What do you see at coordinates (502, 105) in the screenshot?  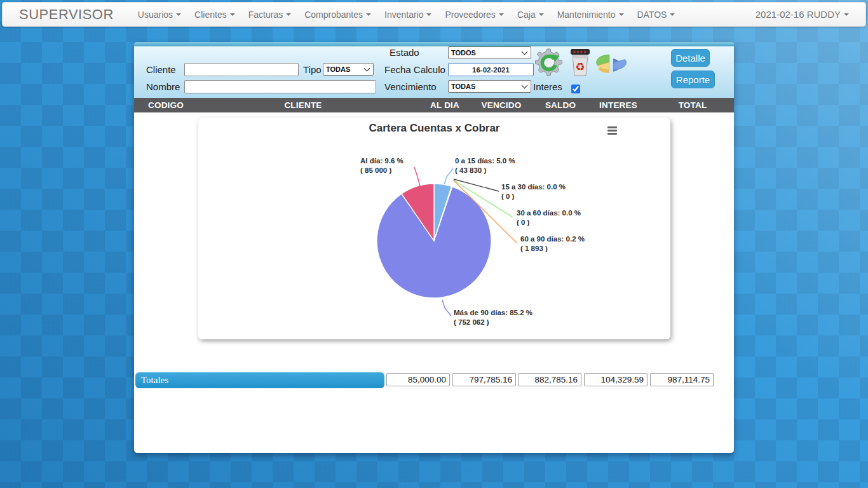 I see `col-vencido: VENCIDO` at bounding box center [502, 105].